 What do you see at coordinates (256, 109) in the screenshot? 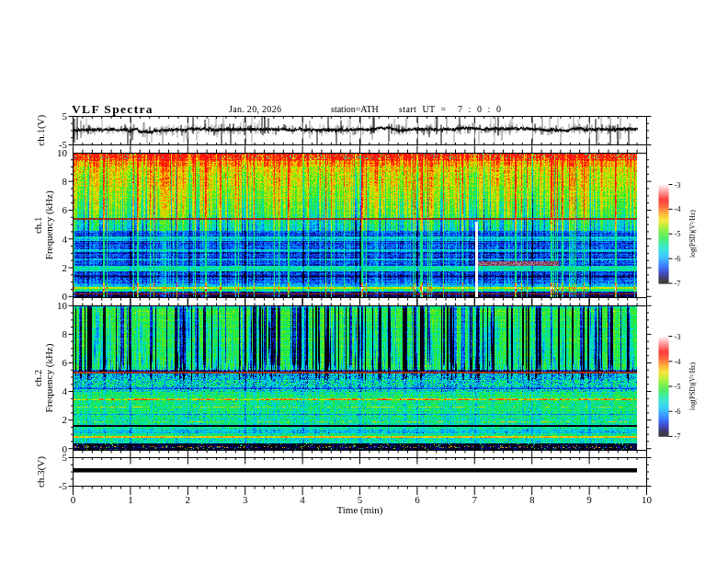
I see `svg-text: Jan. 20, 2026` at bounding box center [256, 109].